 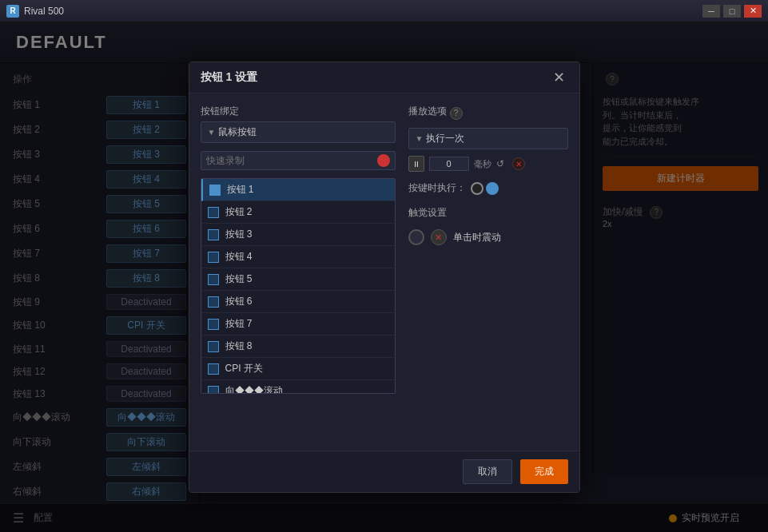 What do you see at coordinates (437, 189) in the screenshot?
I see `execute-label: 按键时执行：` at bounding box center [437, 189].